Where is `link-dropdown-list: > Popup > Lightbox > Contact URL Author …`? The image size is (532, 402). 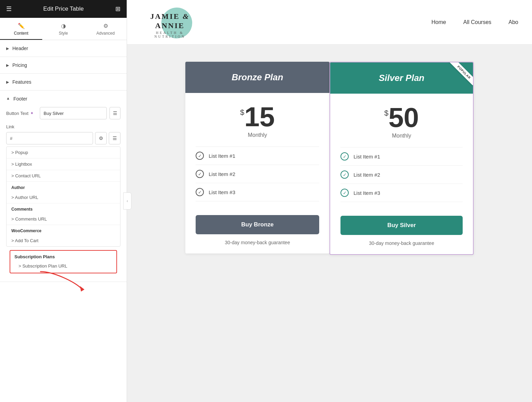
link-dropdown-list: > Popup > Lightbox > Contact URL Author … is located at coordinates (63, 197).